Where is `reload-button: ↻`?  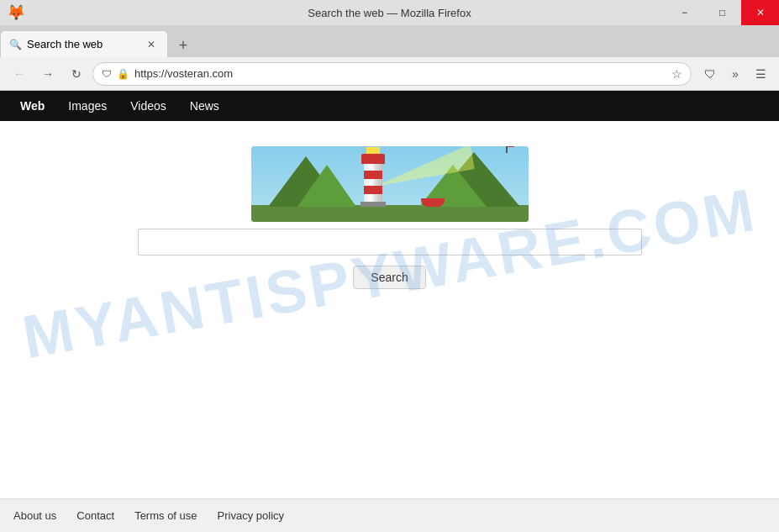 reload-button: ↻ is located at coordinates (76, 74).